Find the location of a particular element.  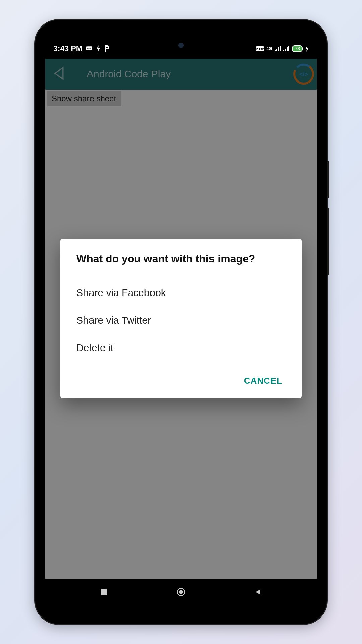

status-time: 3:43 PM is located at coordinates (68, 49).